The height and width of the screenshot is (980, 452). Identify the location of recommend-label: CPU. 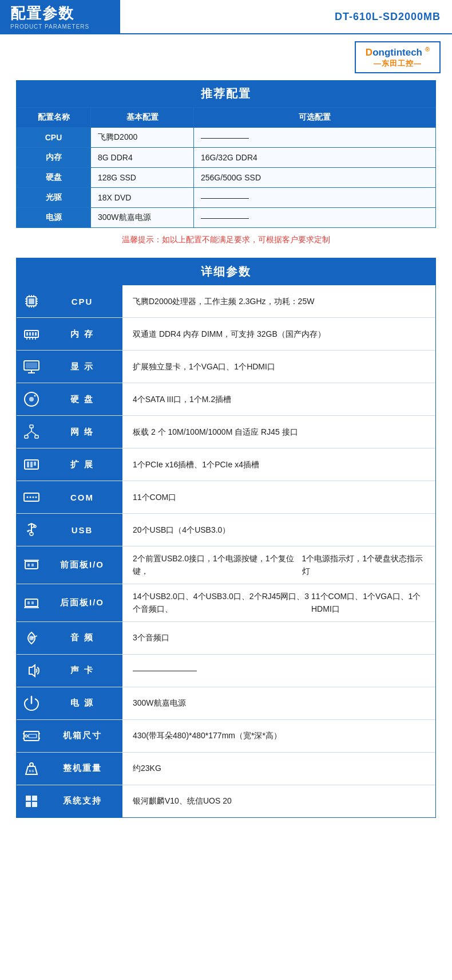
(54, 137).